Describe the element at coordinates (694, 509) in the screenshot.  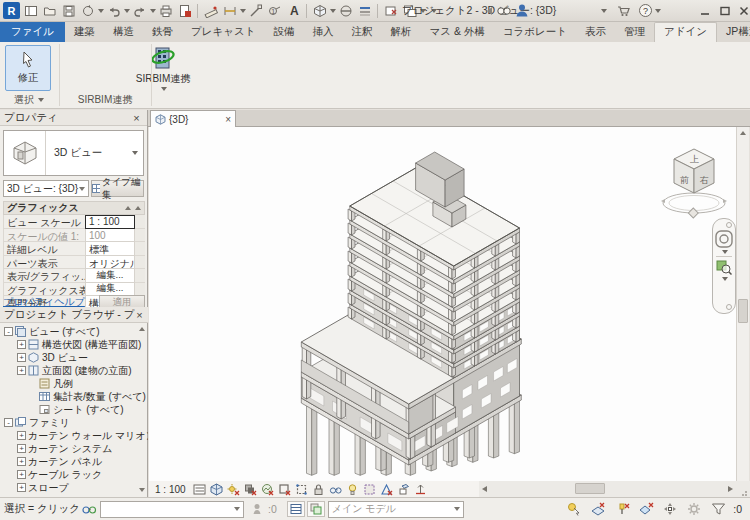
I see `background-processes-icon` at that location.